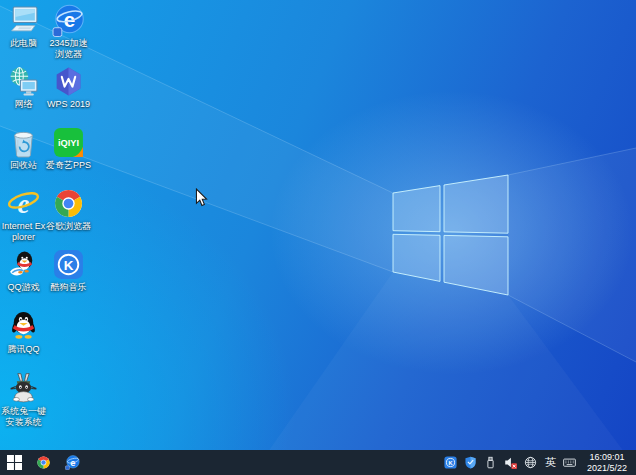 This screenshot has width=636, height=475. I want to click on kugou-icon: K, so click(68, 264).